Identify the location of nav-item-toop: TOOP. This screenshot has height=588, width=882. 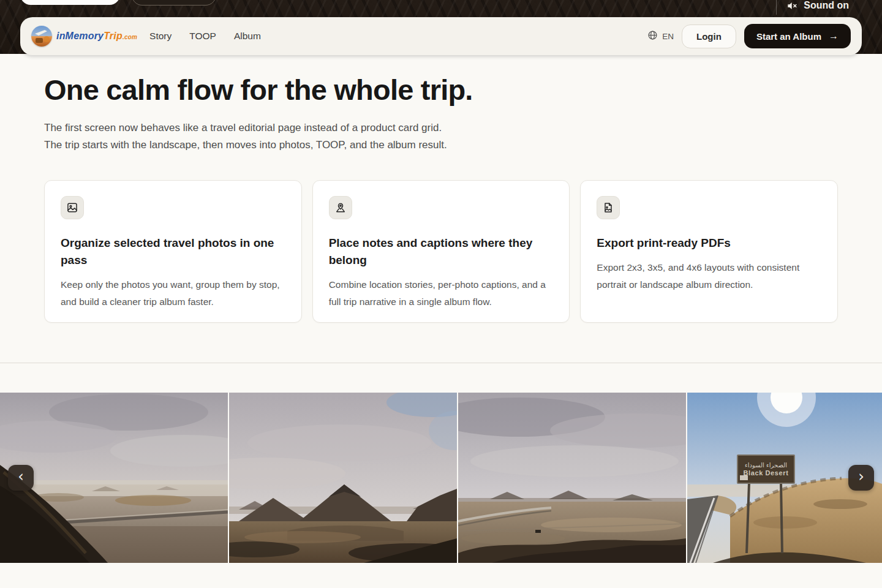
(203, 36).